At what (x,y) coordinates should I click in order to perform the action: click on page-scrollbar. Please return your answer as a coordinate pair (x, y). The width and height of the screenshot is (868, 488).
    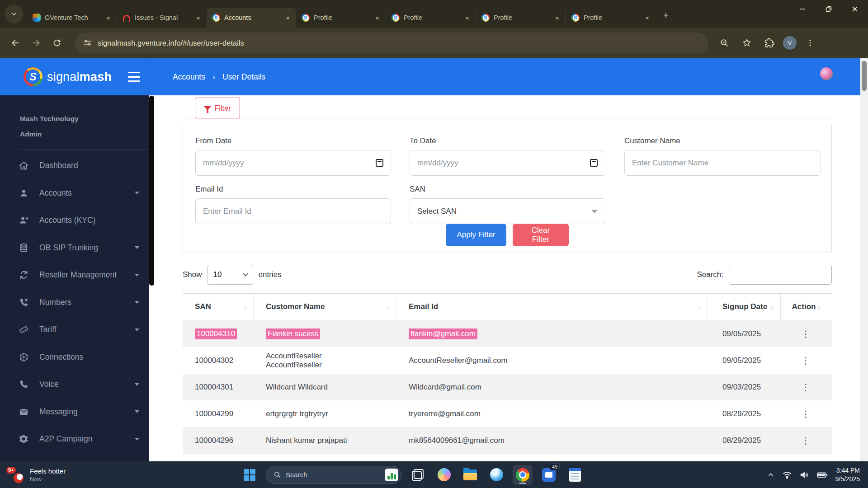
    Looking at the image, I should click on (864, 260).